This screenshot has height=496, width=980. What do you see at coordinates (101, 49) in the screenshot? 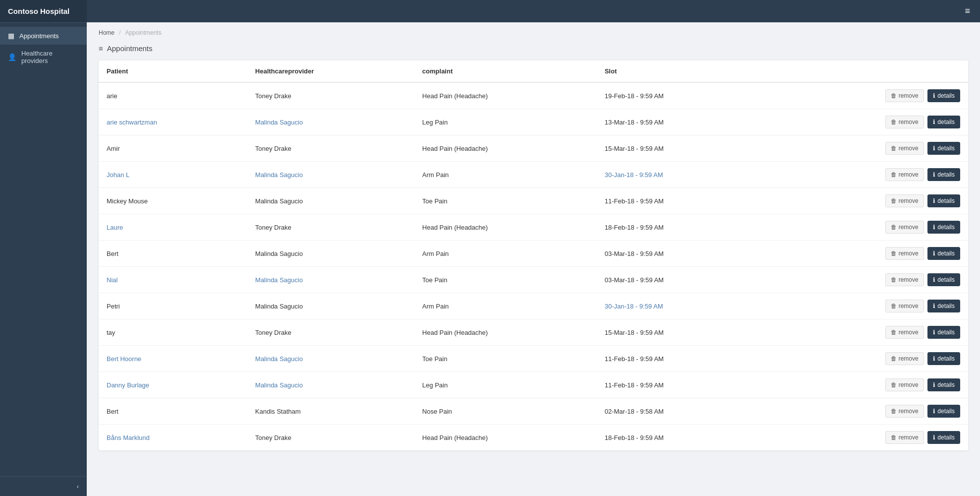
I see `page-header-icon: ≡` at bounding box center [101, 49].